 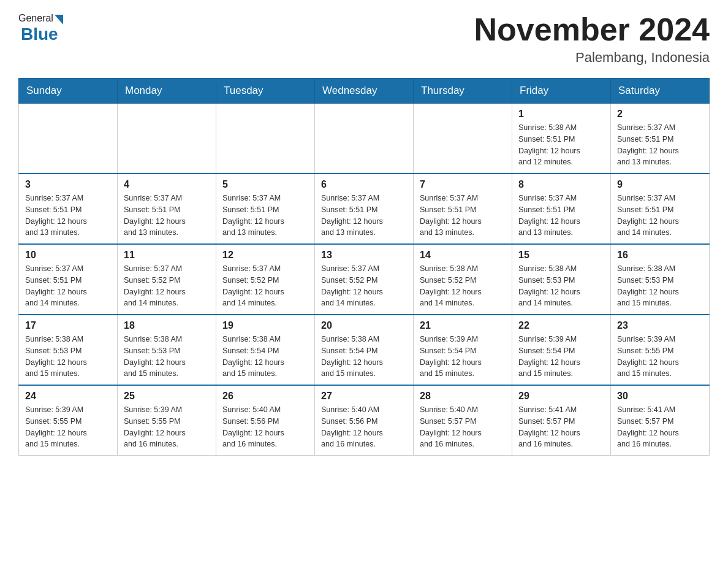 What do you see at coordinates (660, 326) in the screenshot?
I see `day-number: 23` at bounding box center [660, 326].